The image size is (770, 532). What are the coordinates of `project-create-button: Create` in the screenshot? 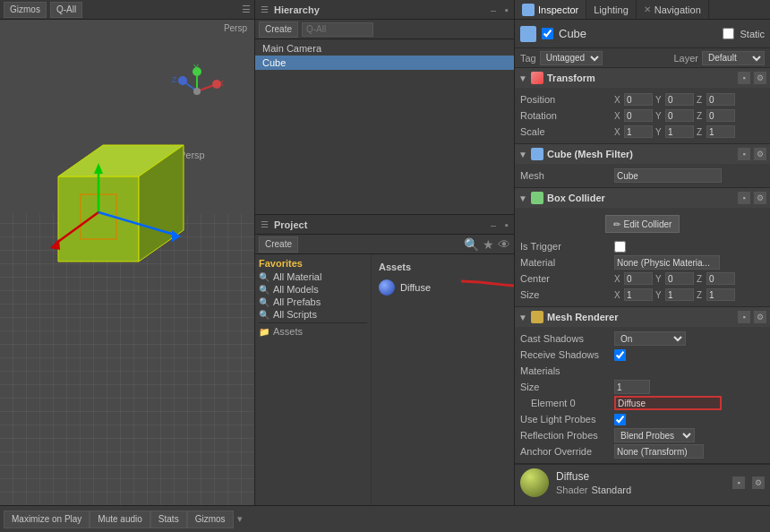 It's located at (278, 245).